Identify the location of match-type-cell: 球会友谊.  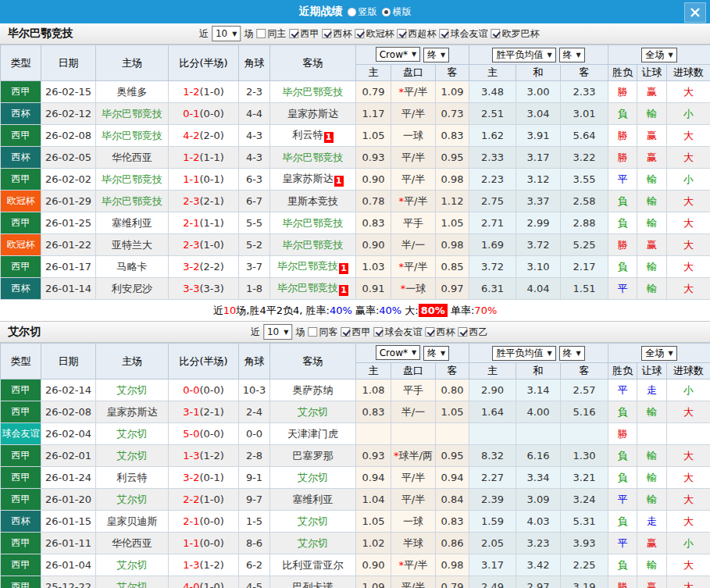
(21, 434).